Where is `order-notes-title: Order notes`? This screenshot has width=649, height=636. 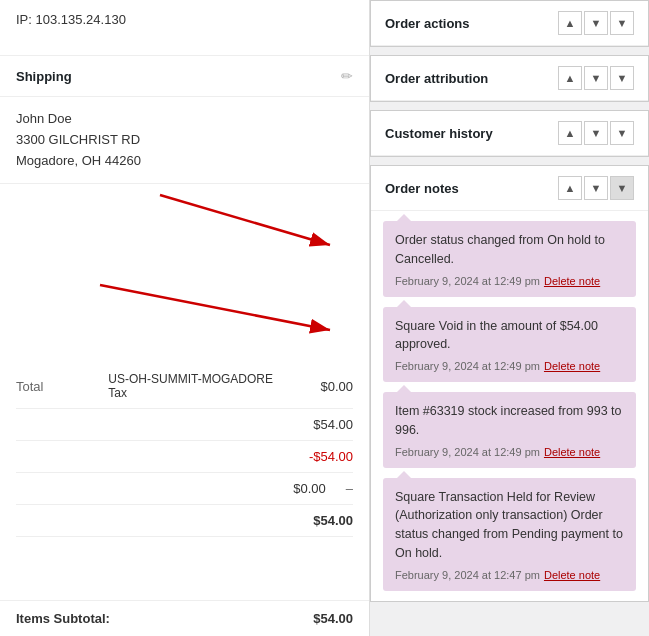
order-notes-title: Order notes is located at coordinates (422, 188).